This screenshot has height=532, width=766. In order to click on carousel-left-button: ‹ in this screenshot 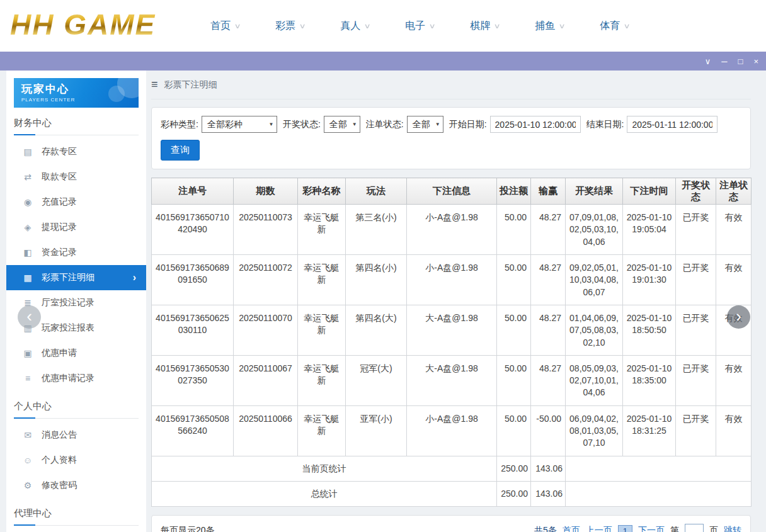, I will do `click(29, 317)`.